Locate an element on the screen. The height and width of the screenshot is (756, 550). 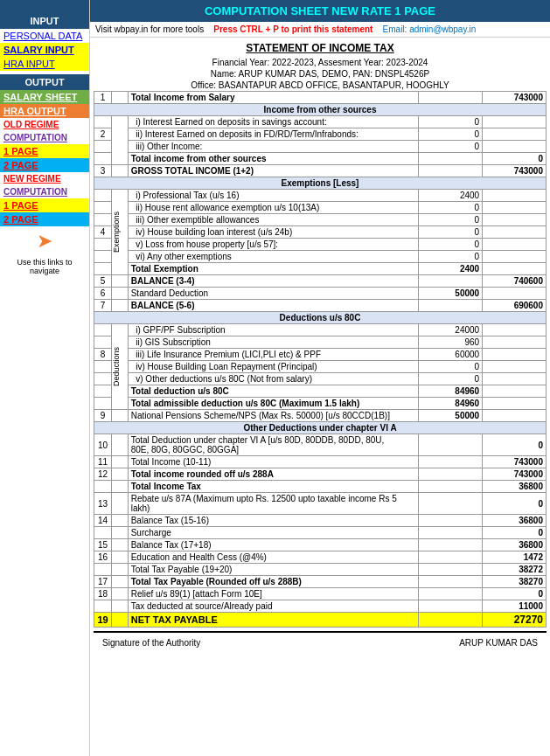
sidebar-item-2page-old: 2 PAGE is located at coordinates (45, 165).